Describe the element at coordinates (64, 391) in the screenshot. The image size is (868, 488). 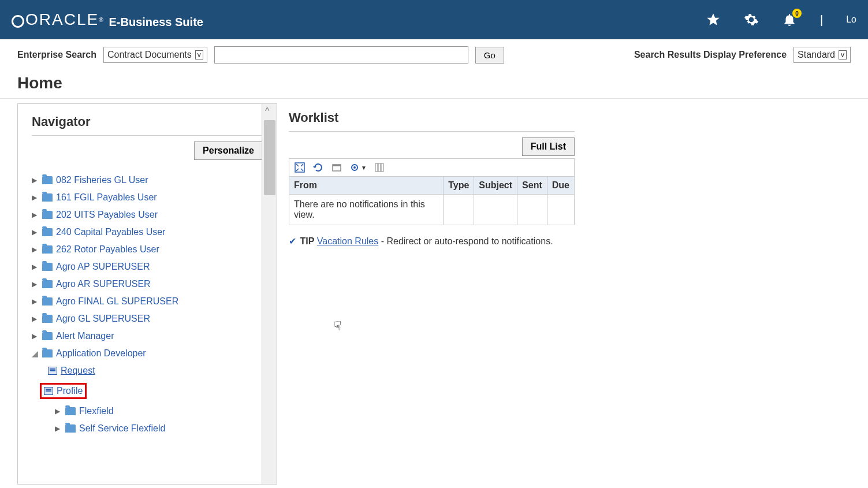
I see `nav-subitem-profile-highlighted: Profile` at that location.